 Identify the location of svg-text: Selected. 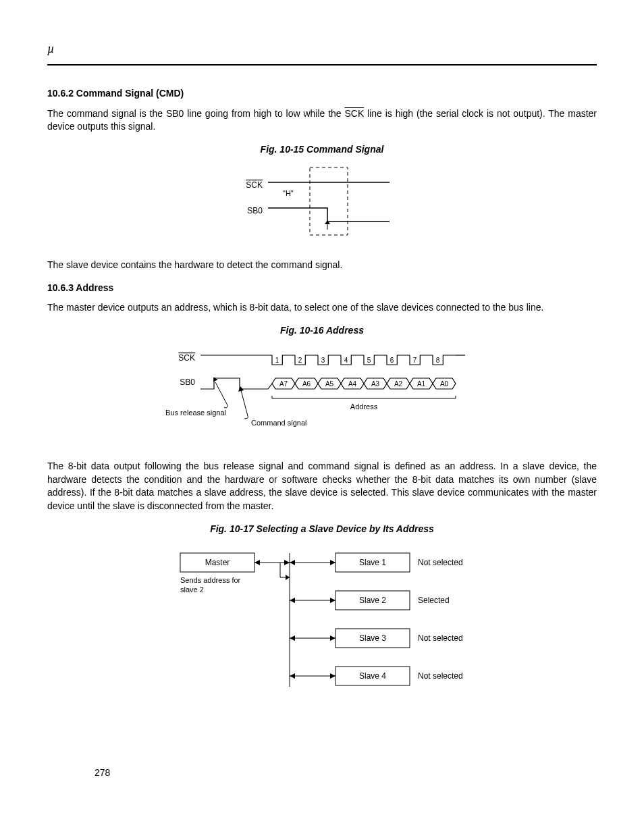
(433, 600).